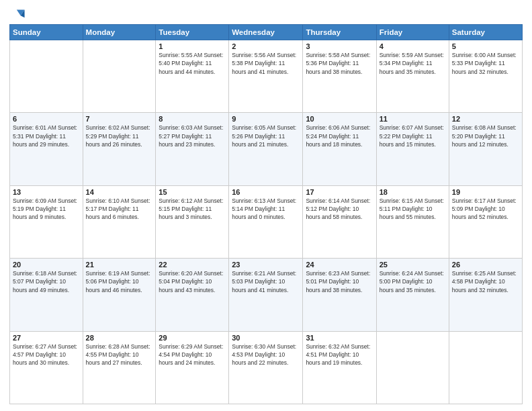  What do you see at coordinates (486, 136) in the screenshot?
I see `day-info: Sunrise: 6:08 AM Sunset: 5:20 PM Dayligh…` at bounding box center [486, 136].